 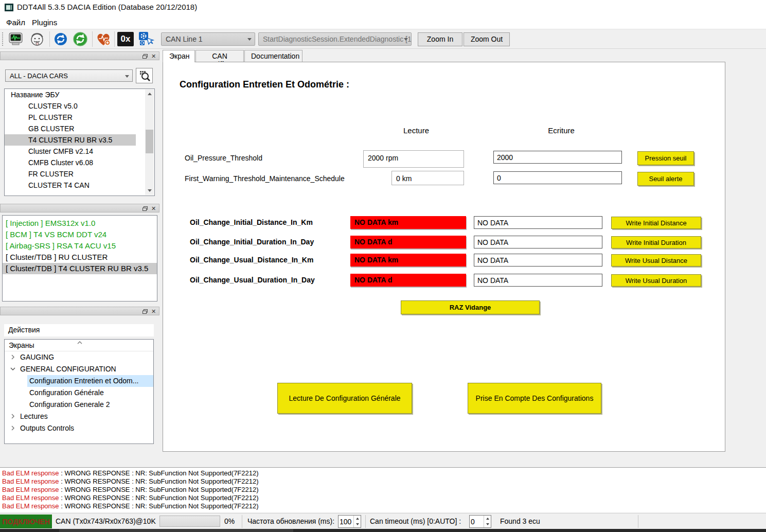 What do you see at coordinates (9, 7) in the screenshot?
I see `app-icon` at bounding box center [9, 7].